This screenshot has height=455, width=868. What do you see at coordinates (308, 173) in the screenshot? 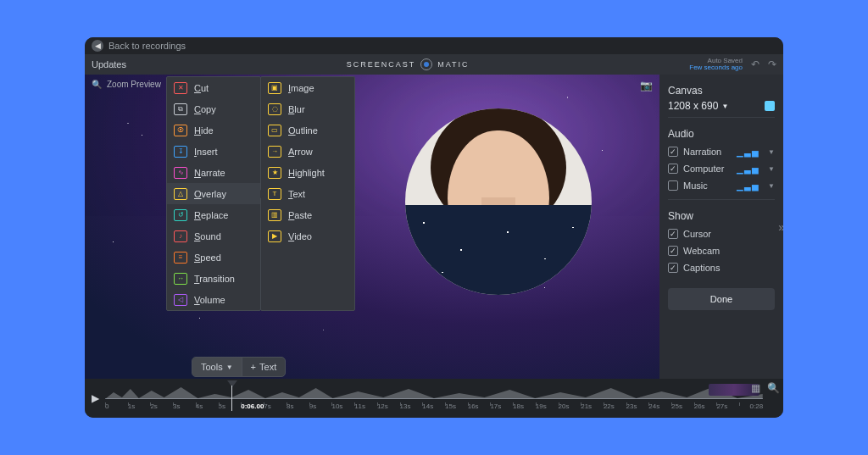
I see `overlay-item-highlight: ★Highlight` at bounding box center [308, 173].